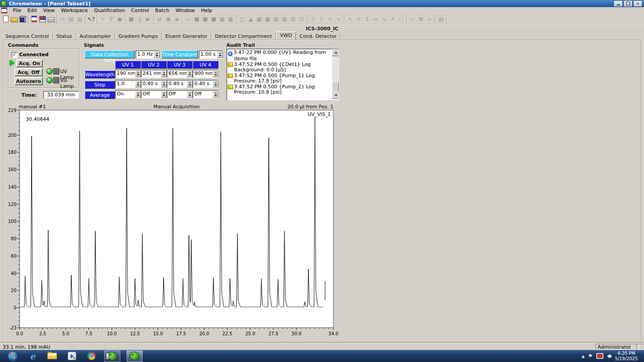  What do you see at coordinates (222, 19) in the screenshot?
I see `panel-grid-icon: ▦` at bounding box center [222, 19].